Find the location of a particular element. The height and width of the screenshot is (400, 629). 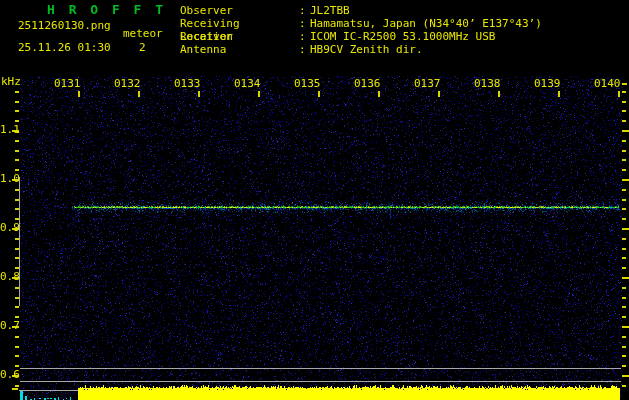

time-tick-label: 0135 is located at coordinates (308, 84).